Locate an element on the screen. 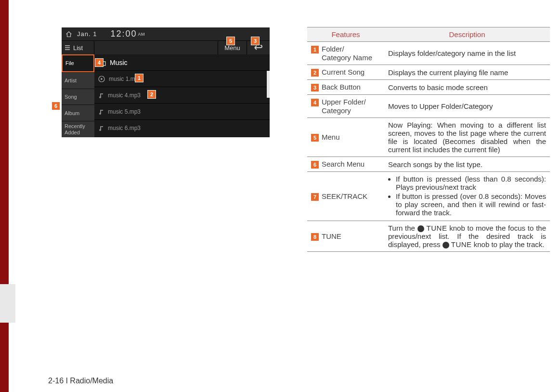 The width and height of the screenshot is (560, 392). category-file: File is located at coordinates (78, 64).